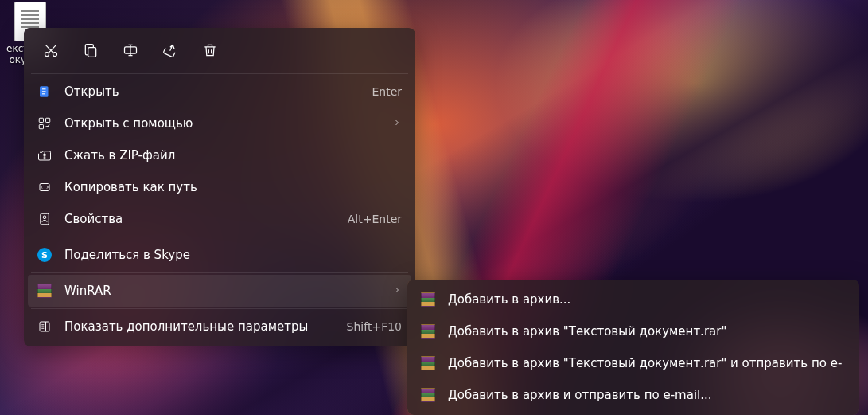 The height and width of the screenshot is (415, 868). I want to click on copy-button, so click(91, 52).